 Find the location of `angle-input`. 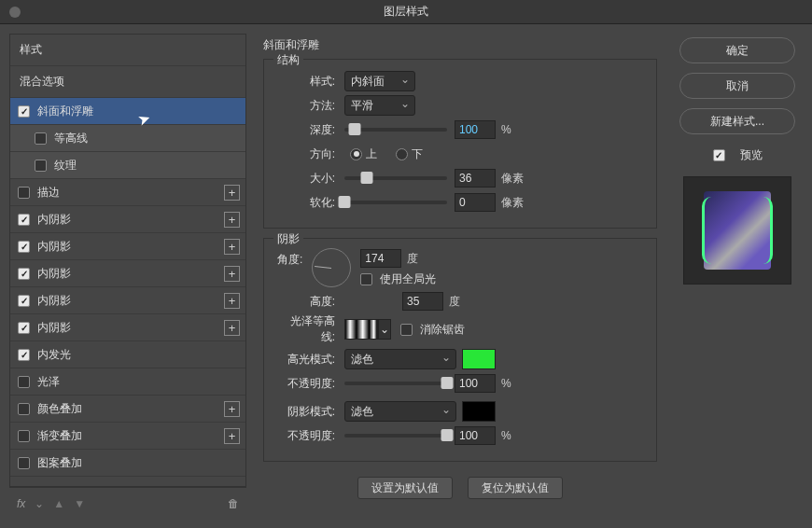

angle-input is located at coordinates (381, 258).